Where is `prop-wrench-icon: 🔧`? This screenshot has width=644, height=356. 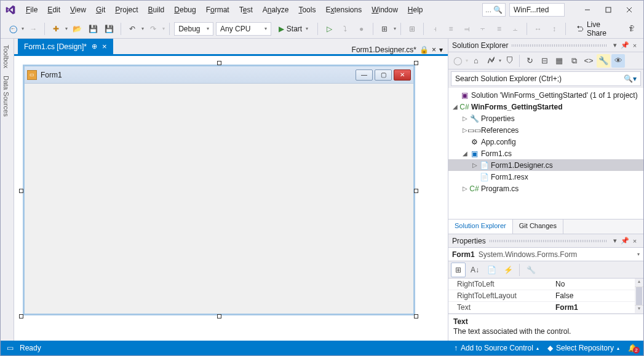 prop-wrench-icon: 🔧 is located at coordinates (531, 270).